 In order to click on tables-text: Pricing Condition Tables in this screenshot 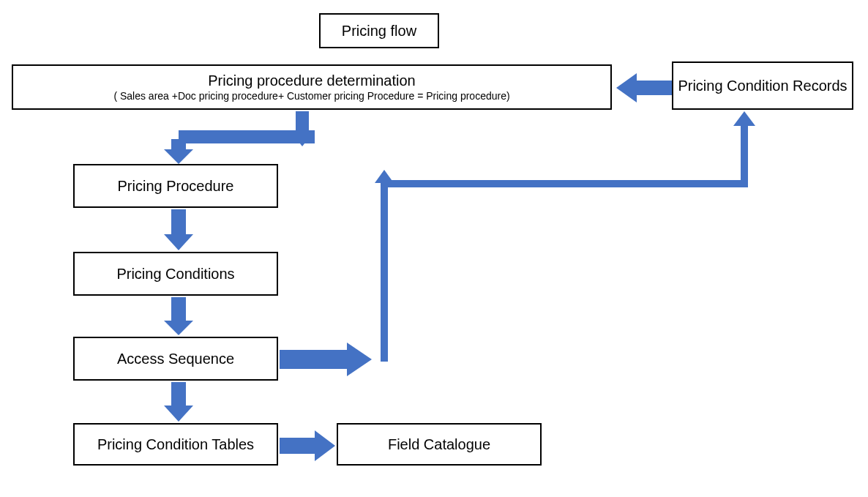, I will do `click(176, 445)`.